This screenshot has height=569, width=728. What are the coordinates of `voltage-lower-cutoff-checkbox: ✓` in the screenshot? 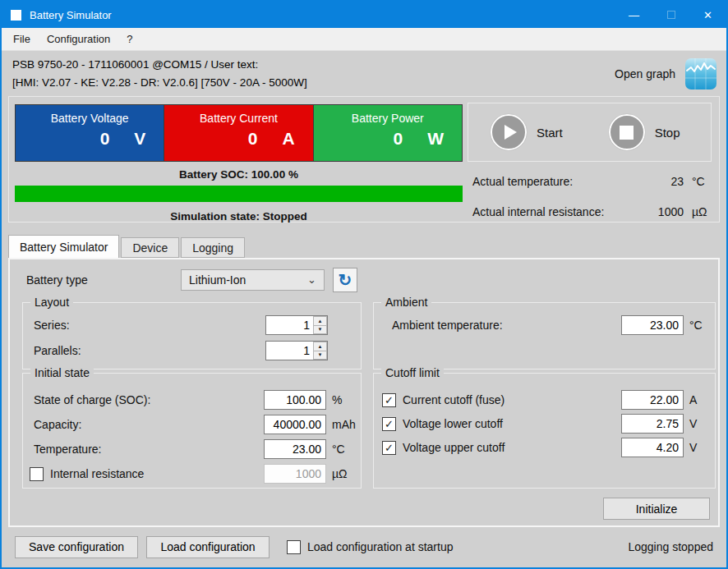 It's located at (389, 424).